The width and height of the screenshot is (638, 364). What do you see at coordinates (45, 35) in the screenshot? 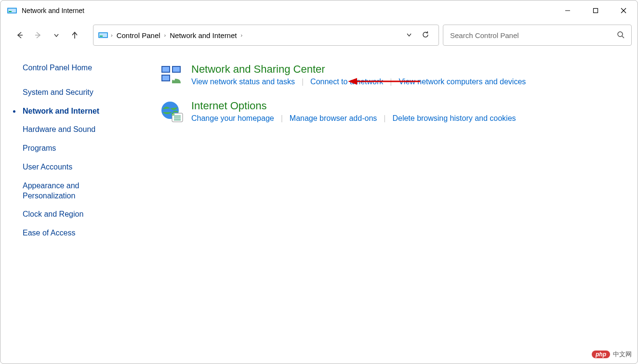
I see `nav-buttons` at bounding box center [45, 35].